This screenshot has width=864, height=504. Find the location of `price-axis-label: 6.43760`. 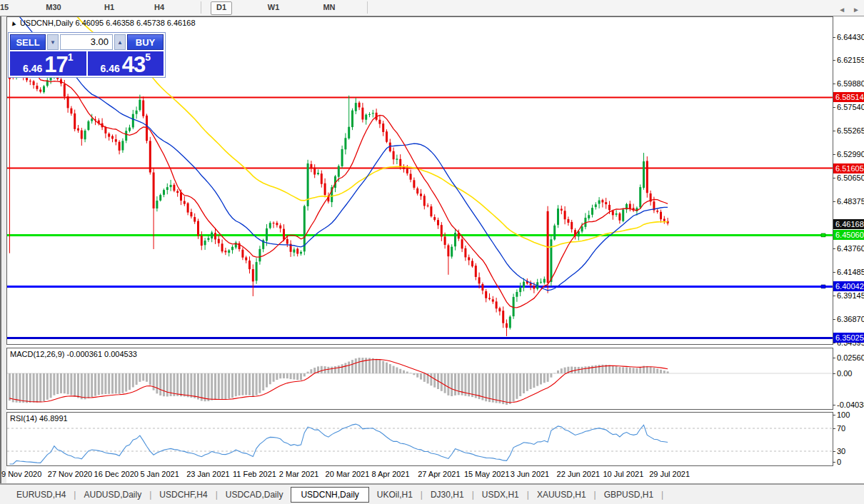

price-axis-label: 6.43760 is located at coordinates (850, 248).